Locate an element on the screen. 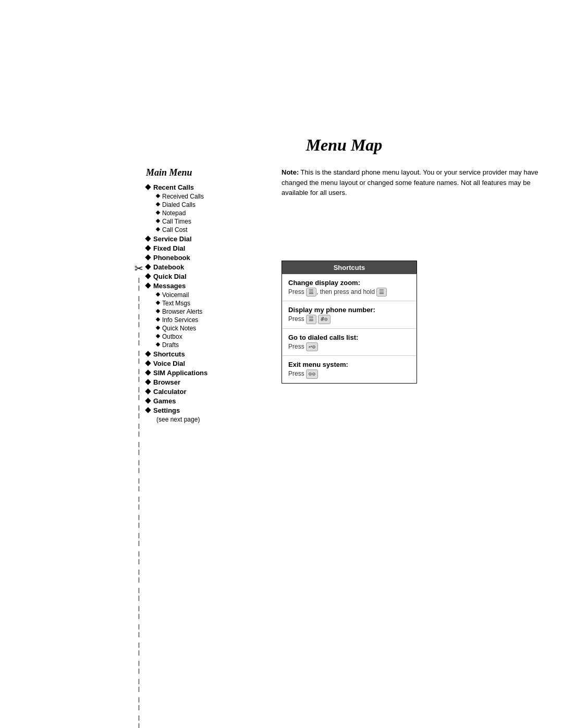  menu-item-label: Fixed Dial is located at coordinates (169, 248).